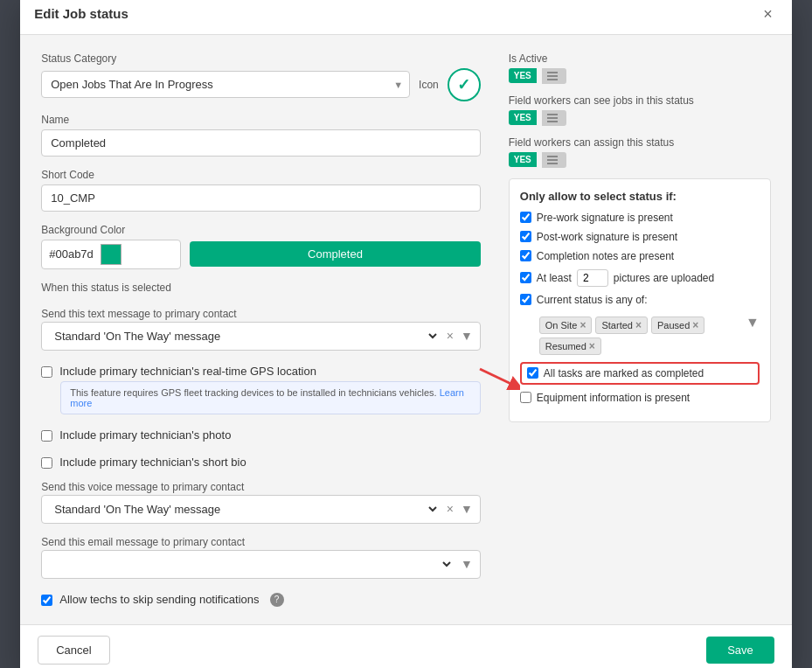 The width and height of the screenshot is (812, 668). I want to click on email-msg-select-wrap: ▼, so click(260, 565).